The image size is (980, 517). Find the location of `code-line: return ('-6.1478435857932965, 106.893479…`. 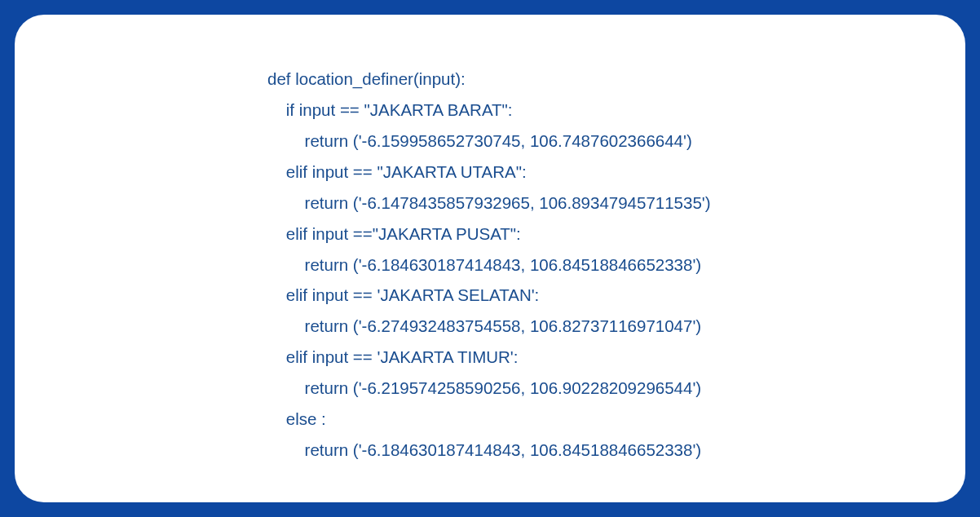

code-line: return ('-6.1478435857932965, 106.893479… is located at coordinates (489, 202).